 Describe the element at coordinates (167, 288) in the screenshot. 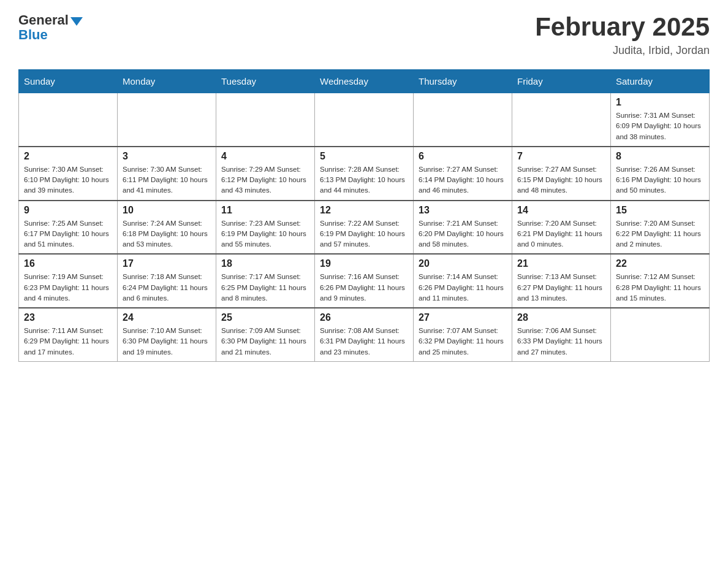

I see `day-info: Sunrise: 7:18 AM Sunset: 6:24 PM Dayligh…` at that location.